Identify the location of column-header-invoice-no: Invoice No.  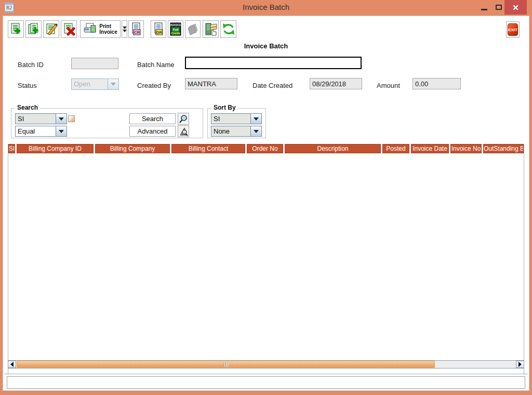
(466, 149).